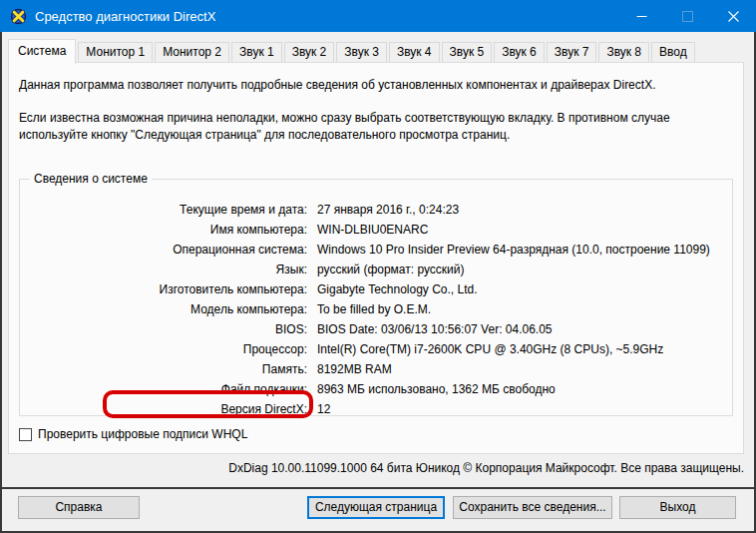 The height and width of the screenshot is (533, 756). What do you see at coordinates (376, 269) in the screenshot?
I see `row-language: Язык: русский (формат: русский)` at bounding box center [376, 269].